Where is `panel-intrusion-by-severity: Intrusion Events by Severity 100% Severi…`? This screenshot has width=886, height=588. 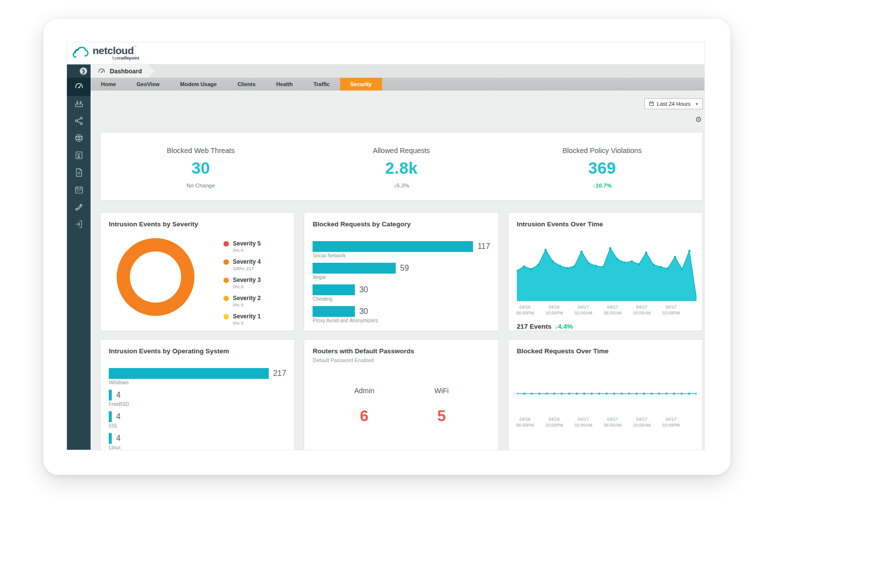 panel-intrusion-by-severity: Intrusion Events by Severity 100% Severi… is located at coordinates (197, 272).